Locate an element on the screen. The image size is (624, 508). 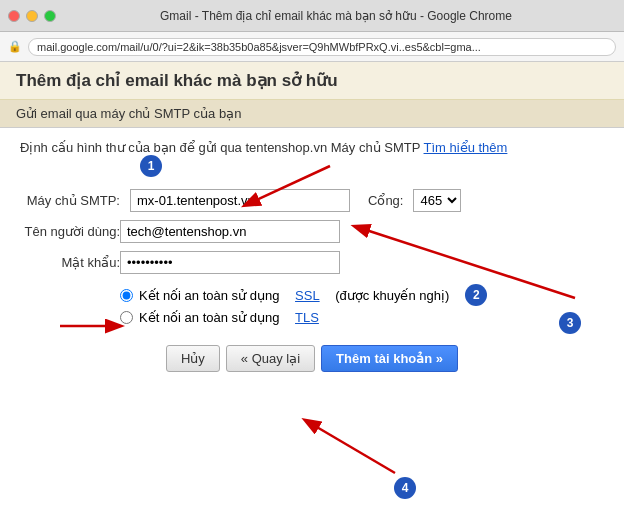
title-bar: Gmail - Thêm địa chỉ email khác mà bạn s… is located at coordinates (312, 16).